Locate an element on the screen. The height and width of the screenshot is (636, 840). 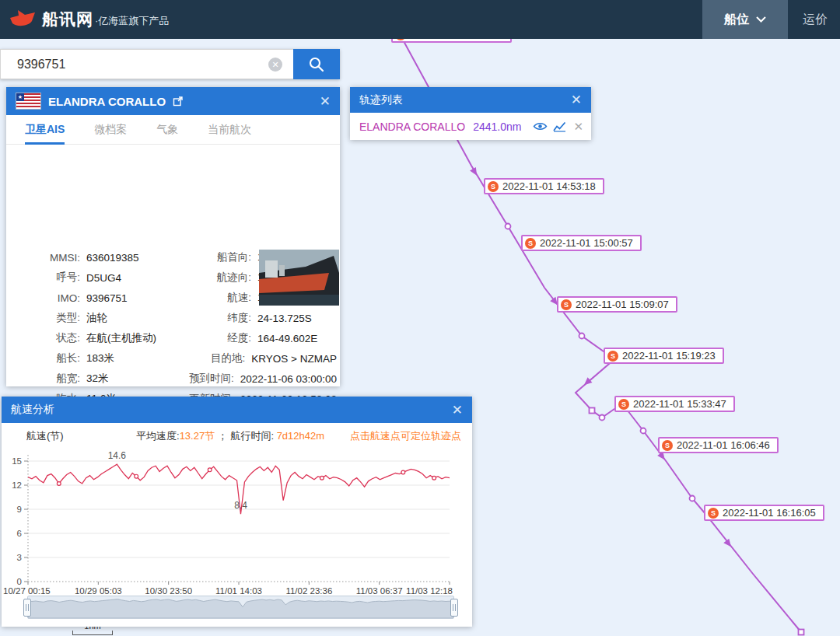
track-time-label: S2022-11-01 16:16:05 is located at coordinates (764, 513).